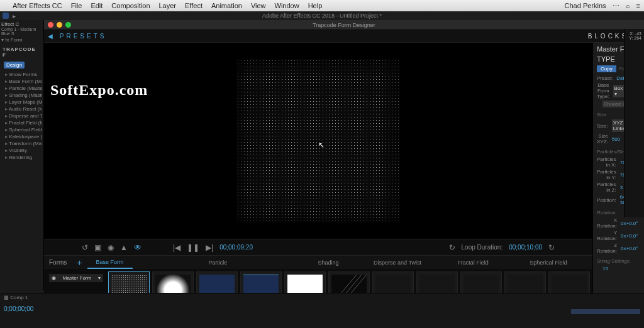  I want to click on timecode: 00;00;09;20, so click(236, 248).